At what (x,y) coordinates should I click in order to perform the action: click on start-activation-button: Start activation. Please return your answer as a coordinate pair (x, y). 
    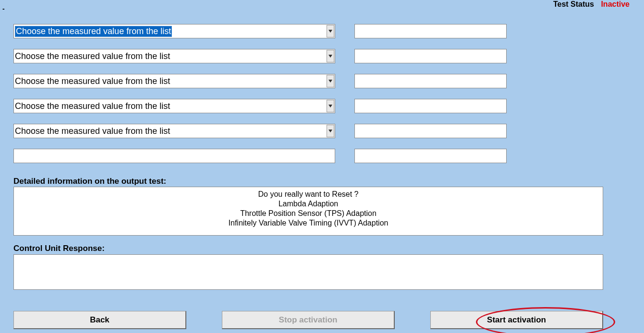
    Looking at the image, I should click on (517, 320).